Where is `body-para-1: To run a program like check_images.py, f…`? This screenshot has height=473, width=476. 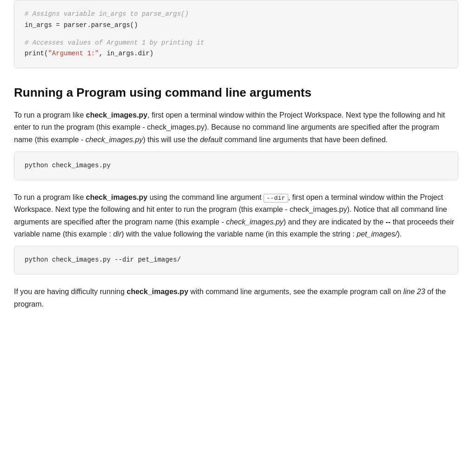
body-para-1: To run a program like check_images.py, f… is located at coordinates (236, 127).